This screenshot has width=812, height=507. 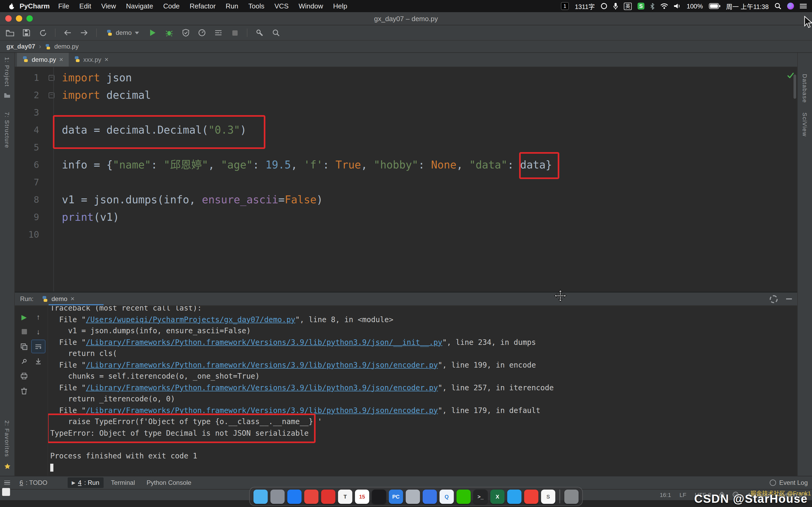 I want to click on dock-app-trash, so click(x=571, y=496).